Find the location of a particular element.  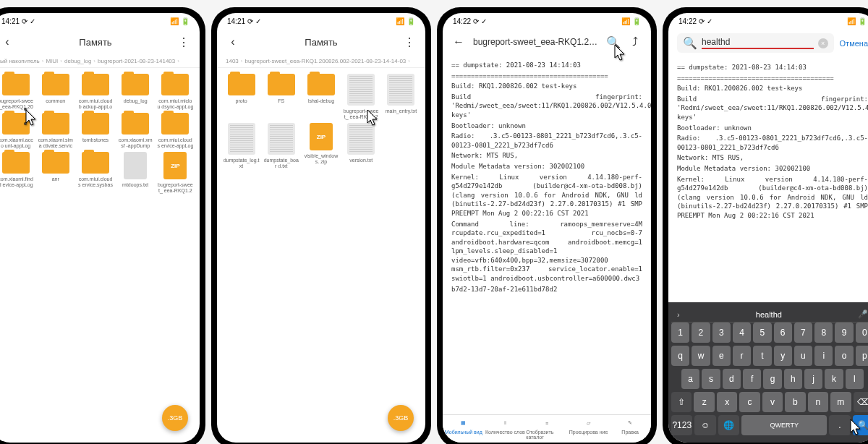

file-item: dumpstate_boar d.txt is located at coordinates (281, 146).